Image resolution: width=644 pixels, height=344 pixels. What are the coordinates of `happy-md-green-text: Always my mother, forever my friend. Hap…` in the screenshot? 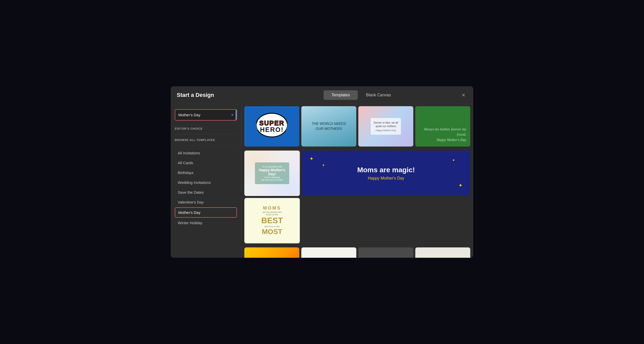 It's located at (443, 135).